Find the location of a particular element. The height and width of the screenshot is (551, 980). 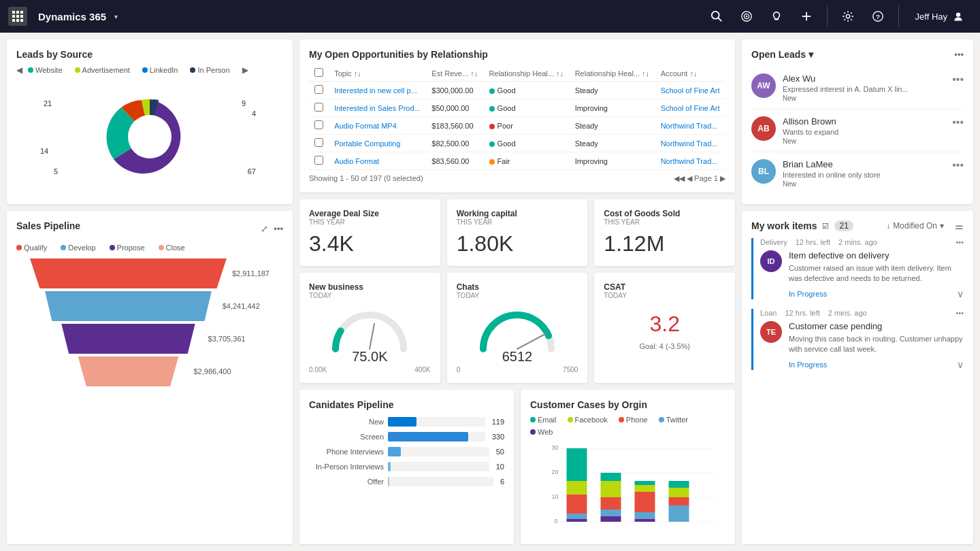

candidates-title: Canidates Pipeline is located at coordinates (407, 405).